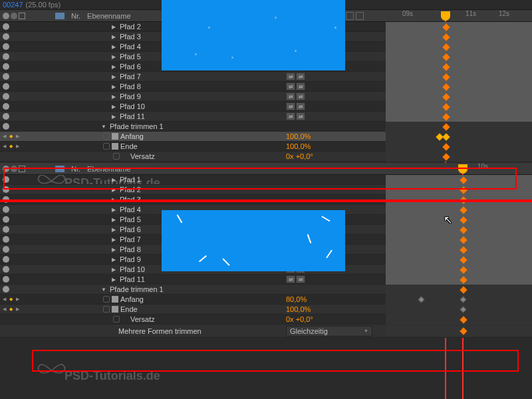 The width and height of the screenshot is (532, 399). What do you see at coordinates (130, 259) in the screenshot?
I see `layer-name: Pfad 9` at bounding box center [130, 259].